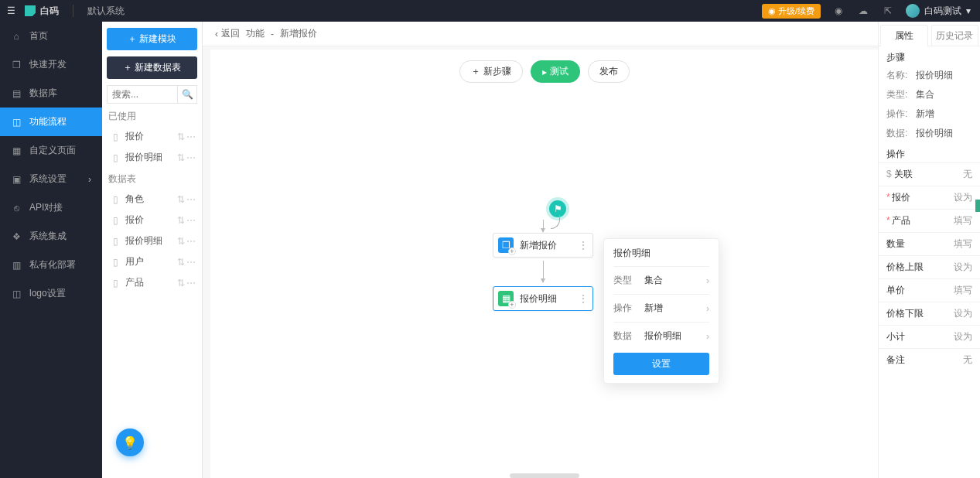 This screenshot has width=980, height=478. I want to click on tab-history: 历史记录, so click(955, 36).